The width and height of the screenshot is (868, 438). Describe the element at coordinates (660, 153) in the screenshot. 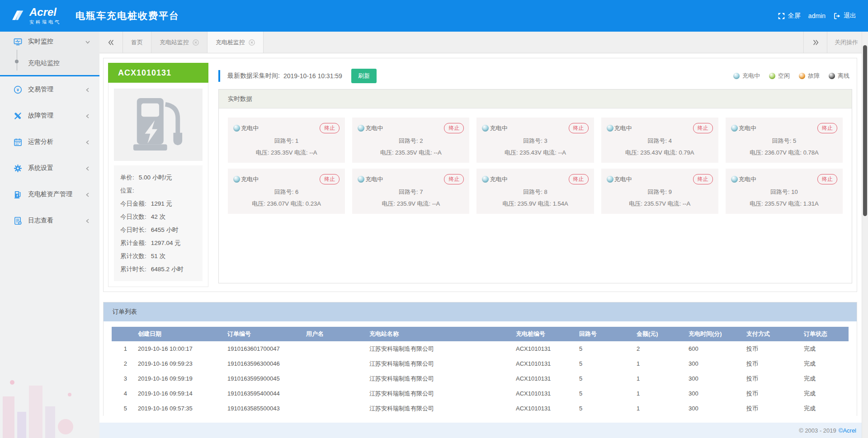

I see `circuit-voltage-current: 电压: 235.43V 电流: 0.79A` at that location.